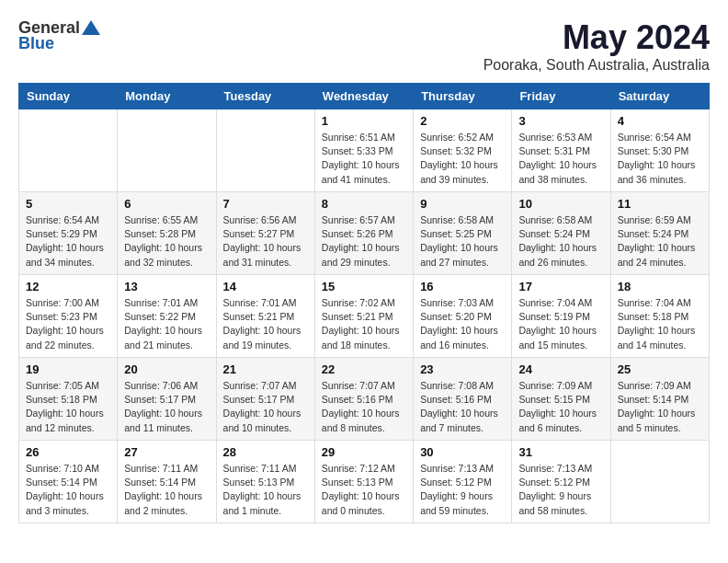 This screenshot has height=563, width=728. I want to click on day-number: 17, so click(561, 287).